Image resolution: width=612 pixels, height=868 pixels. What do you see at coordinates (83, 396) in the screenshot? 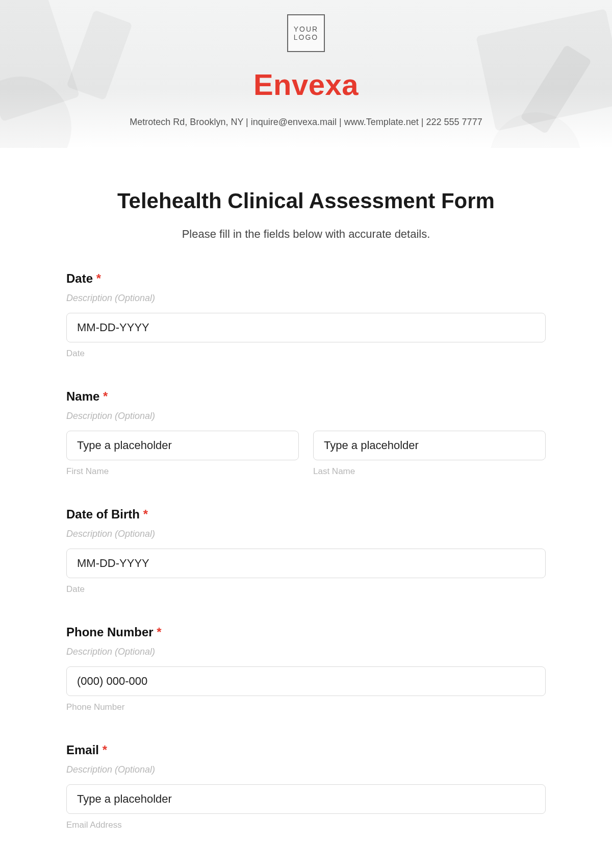
I see `label-text: Name` at bounding box center [83, 396].